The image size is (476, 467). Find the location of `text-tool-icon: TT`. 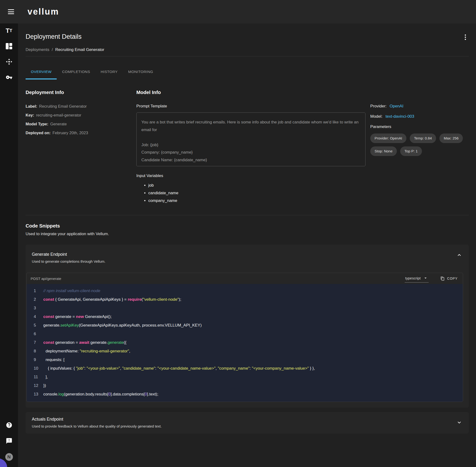

text-tool-icon: TT is located at coordinates (9, 30).